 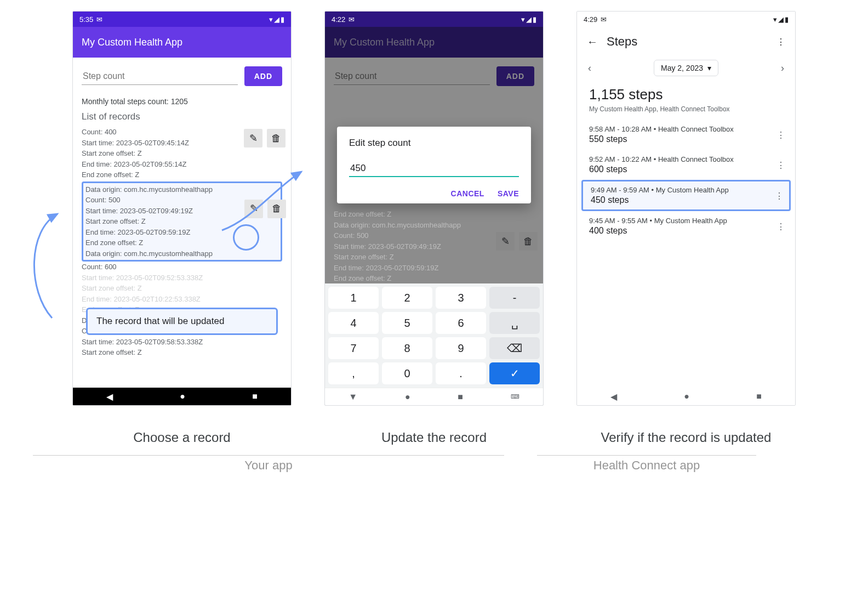 I want to click on entry-4: 9:45 AM - 9:55 AM • My Custom Health App…, so click(x=686, y=226).